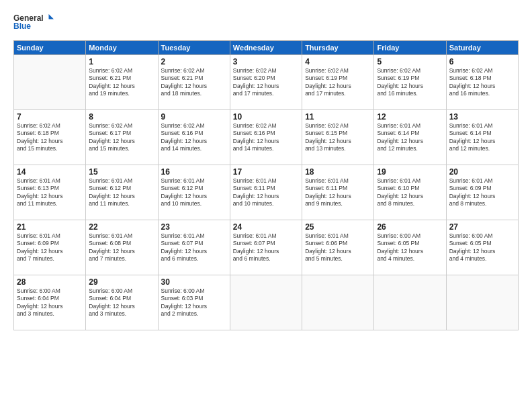  What do you see at coordinates (194, 193) in the screenshot?
I see `day-info: Sunrise: 6:01 AM Sunset: 6:12 PM Dayligh…` at bounding box center [194, 193].